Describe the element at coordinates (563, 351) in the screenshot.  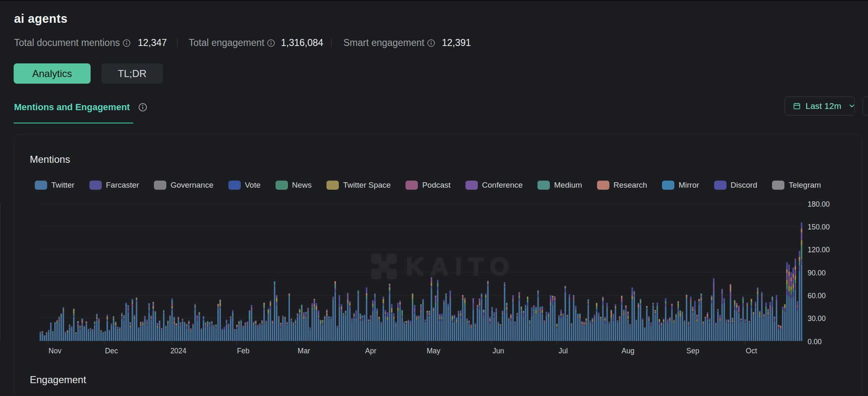
I see `svg-text: Jul` at that location.